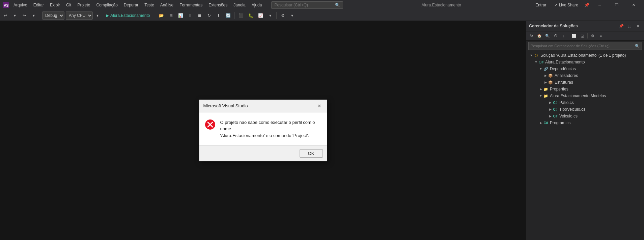  I want to click on se-pin-button: 📌, so click(621, 26).